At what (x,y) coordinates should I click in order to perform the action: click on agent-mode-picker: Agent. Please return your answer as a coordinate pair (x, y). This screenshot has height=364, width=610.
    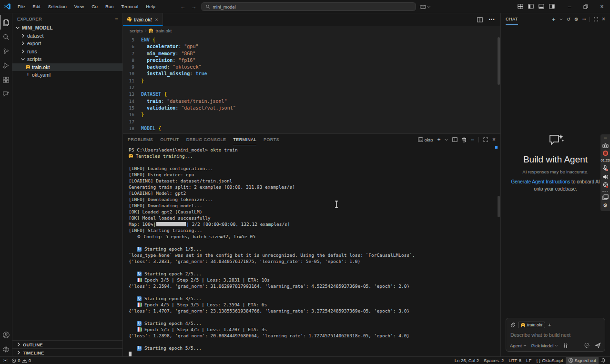
    Looking at the image, I should click on (518, 346).